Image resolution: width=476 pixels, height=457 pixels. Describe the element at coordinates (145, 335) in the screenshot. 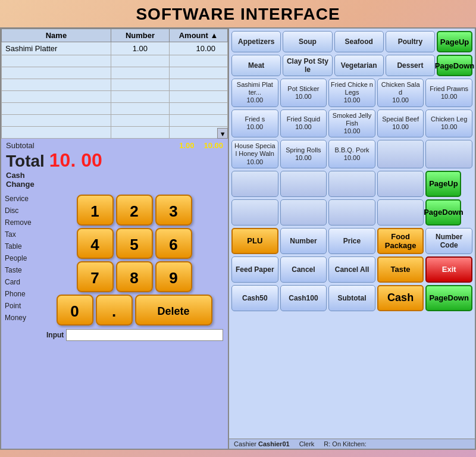

I see `input-field` at that location.